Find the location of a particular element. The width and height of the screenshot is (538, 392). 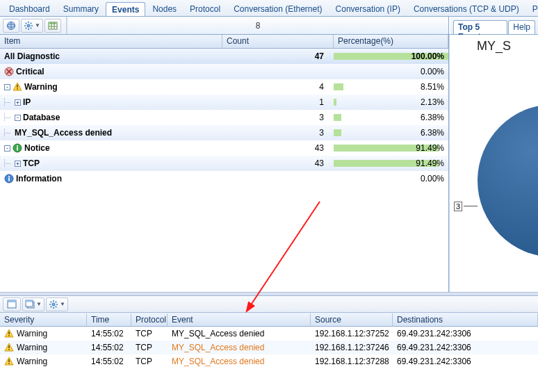

events-toolbar: ▼ 8 Top 5 Events Help is located at coordinates (269, 26).